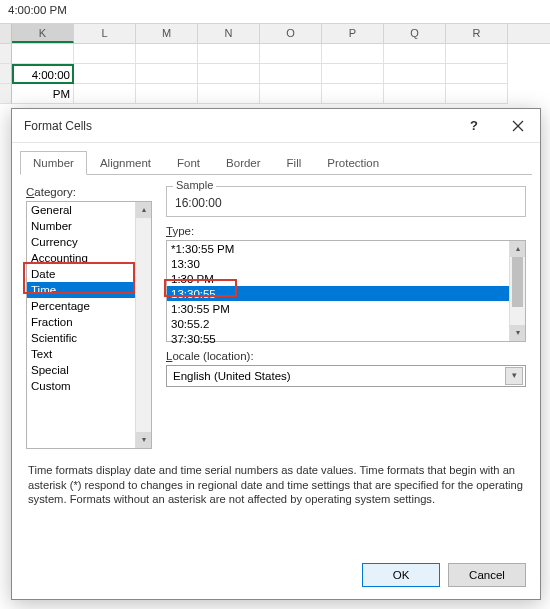  I want to click on tab-alignment: Alignment, so click(126, 163).